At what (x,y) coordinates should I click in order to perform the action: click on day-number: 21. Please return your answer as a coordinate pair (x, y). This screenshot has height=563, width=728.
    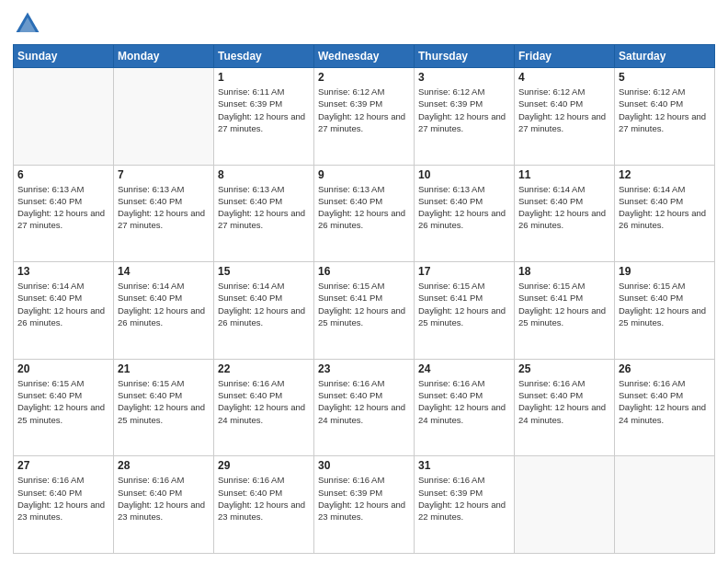
    Looking at the image, I should click on (164, 369).